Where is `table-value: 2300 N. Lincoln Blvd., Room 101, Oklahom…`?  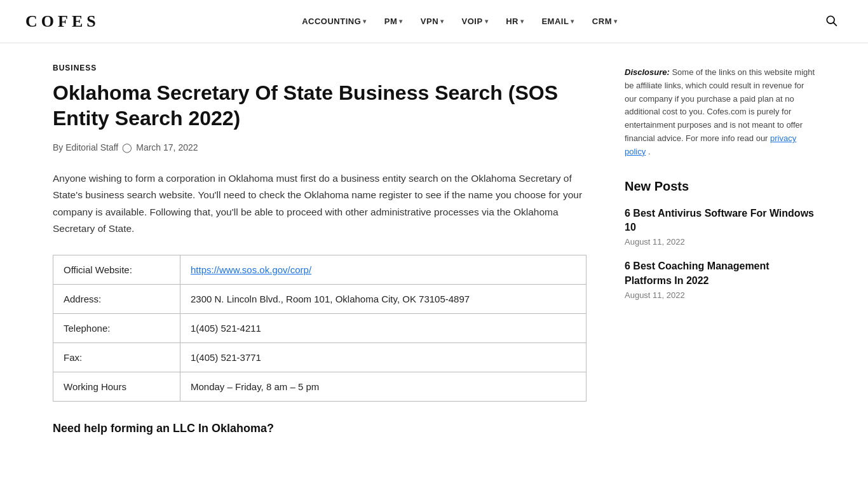 table-value: 2300 N. Lincoln Blvd., Room 101, Oklahom… is located at coordinates (384, 299).